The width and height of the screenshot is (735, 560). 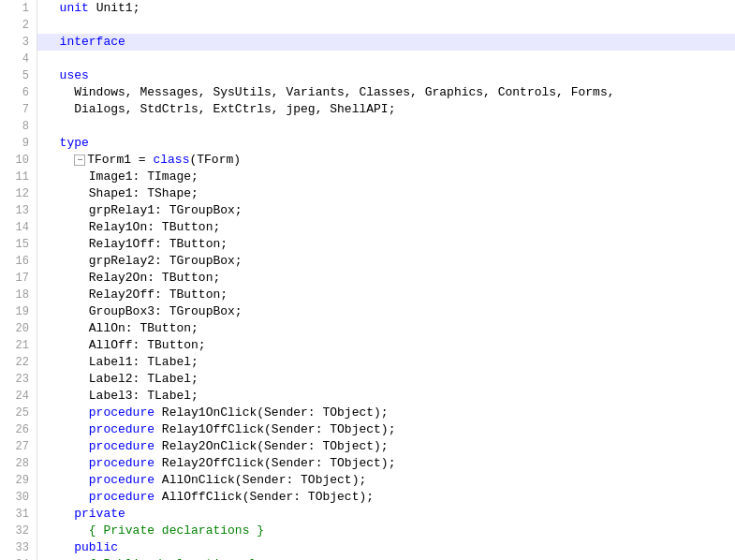 What do you see at coordinates (17, 25) in the screenshot?
I see `line-number: 2` at bounding box center [17, 25].